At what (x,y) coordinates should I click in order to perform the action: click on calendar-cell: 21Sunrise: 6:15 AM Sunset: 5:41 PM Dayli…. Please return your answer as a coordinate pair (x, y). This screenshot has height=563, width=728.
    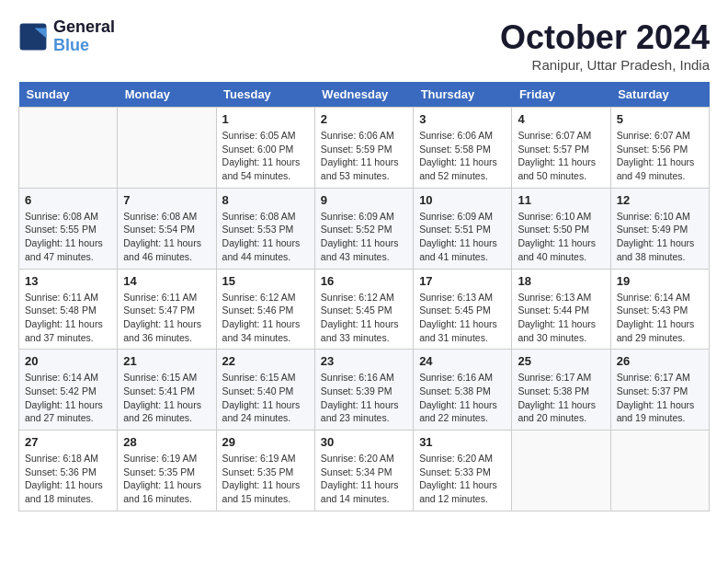
    Looking at the image, I should click on (167, 390).